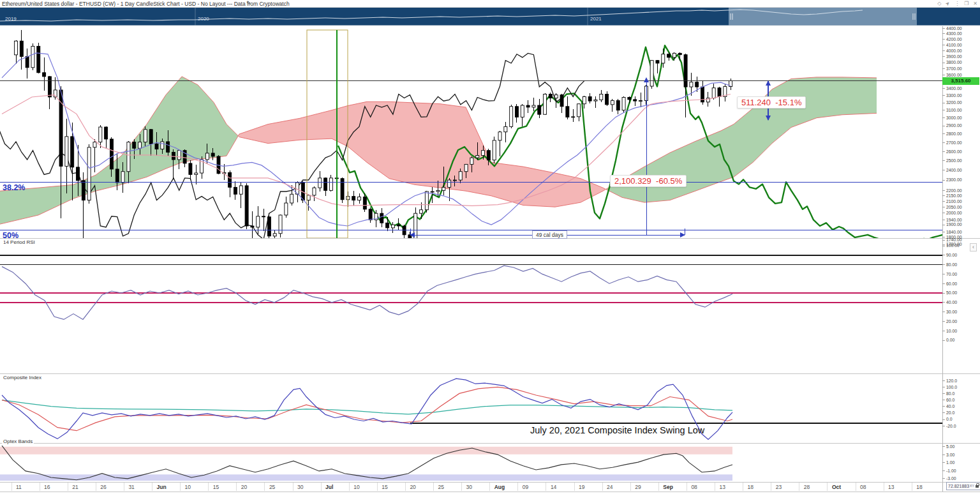 The image size is (980, 503). Describe the element at coordinates (972, 486) in the screenshot. I see `scale-status-xy: XY` at that location.